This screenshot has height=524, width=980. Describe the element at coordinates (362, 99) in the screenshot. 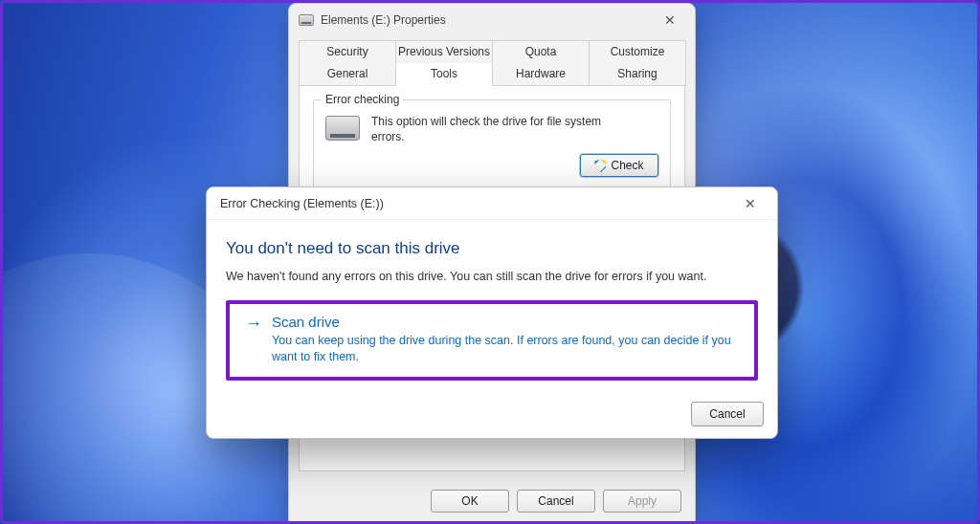

I see `error-checking-legend: Error checking` at that location.